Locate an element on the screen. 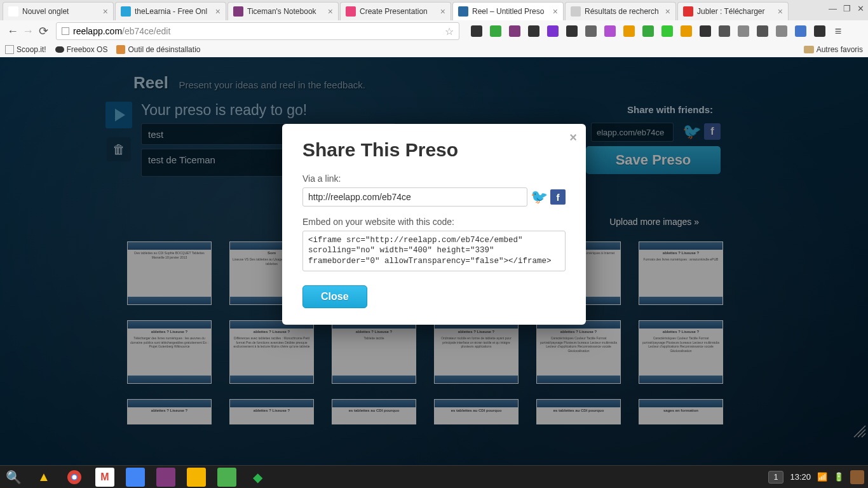 The width and height of the screenshot is (868, 488). bookmark-freebox: Freebox OS is located at coordinates (81, 50).